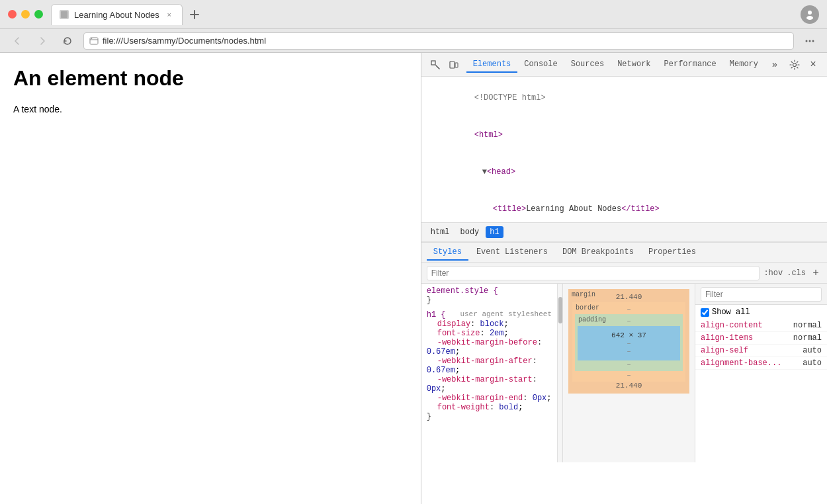 The height and width of the screenshot is (504, 827). What do you see at coordinates (492, 65) in the screenshot?
I see `tab-elements: Elements` at bounding box center [492, 65].